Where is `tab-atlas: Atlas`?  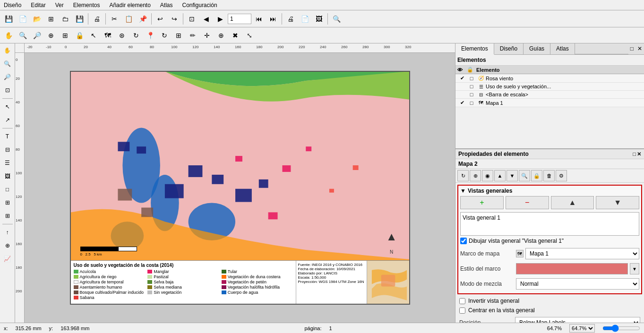
tab-atlas: Atlas is located at coordinates (563, 49).